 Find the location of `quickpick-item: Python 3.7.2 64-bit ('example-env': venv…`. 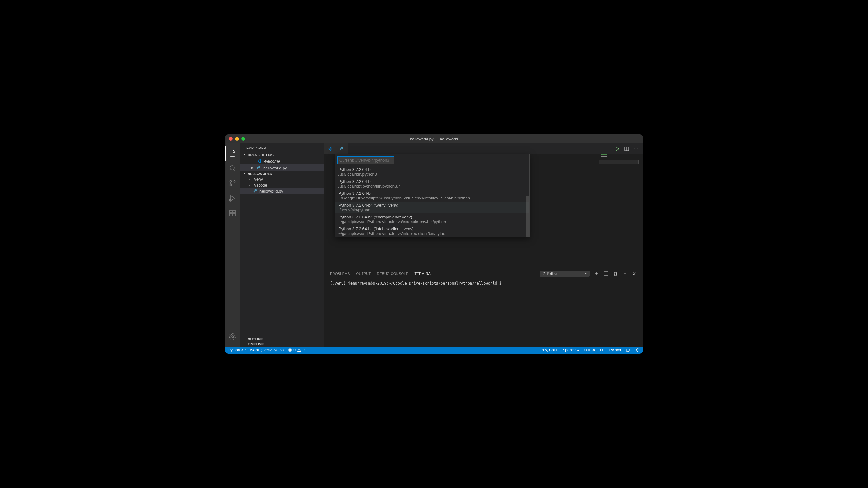

quickpick-item: Python 3.7.2 64-bit ('example-env': venv… is located at coordinates (432, 220).